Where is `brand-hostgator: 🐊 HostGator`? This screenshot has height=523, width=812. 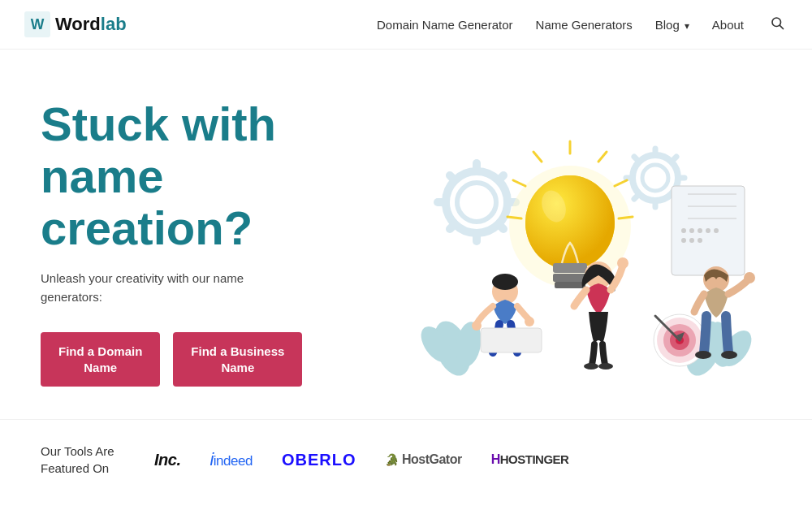
brand-hostgator: 🐊 HostGator is located at coordinates (423, 460).